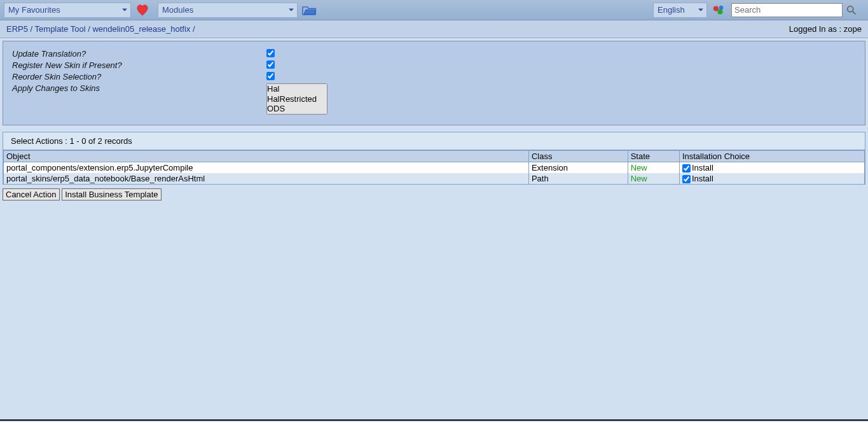 The height and width of the screenshot is (422, 868). I want to click on breadcrumb-item: wendelin05_release_hotfix, so click(141, 29).